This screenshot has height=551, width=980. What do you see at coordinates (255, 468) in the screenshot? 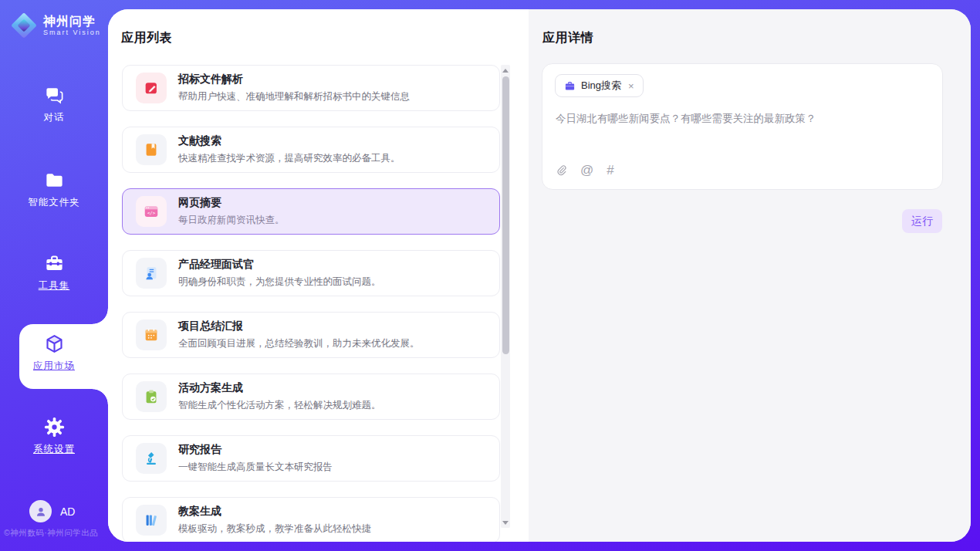
I see `app-card-description: 一键智能生成高质量长文本研究报告` at bounding box center [255, 468].